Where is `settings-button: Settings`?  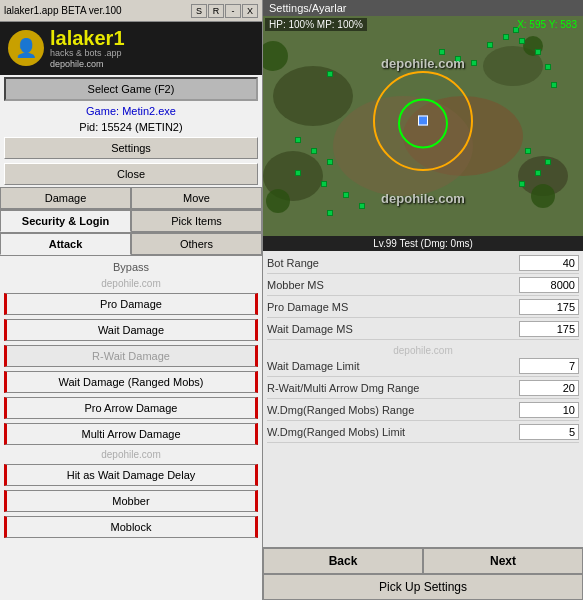 settings-button: Settings is located at coordinates (131, 148).